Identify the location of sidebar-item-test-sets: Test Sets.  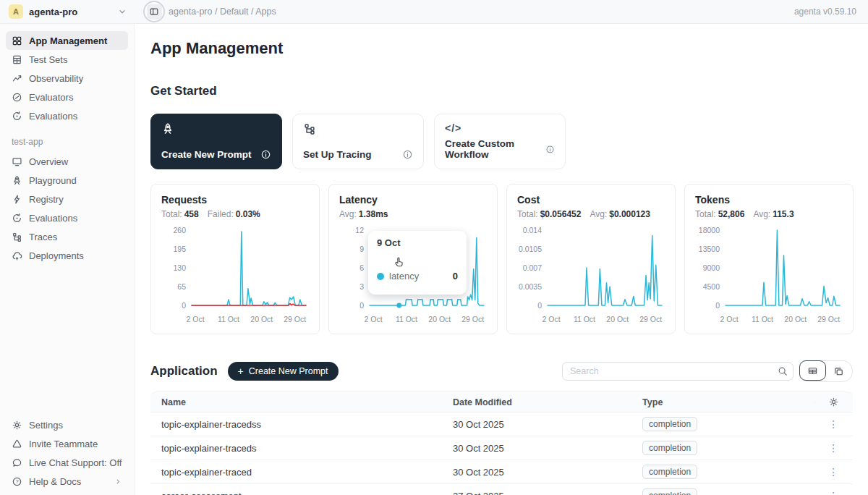
(67, 59).